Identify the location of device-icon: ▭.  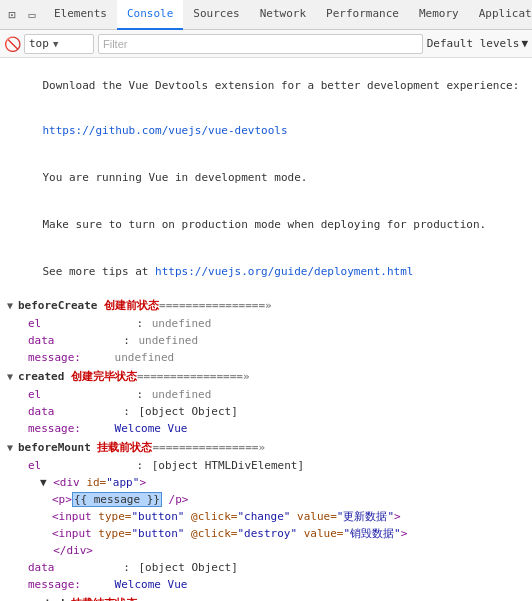
(32, 15).